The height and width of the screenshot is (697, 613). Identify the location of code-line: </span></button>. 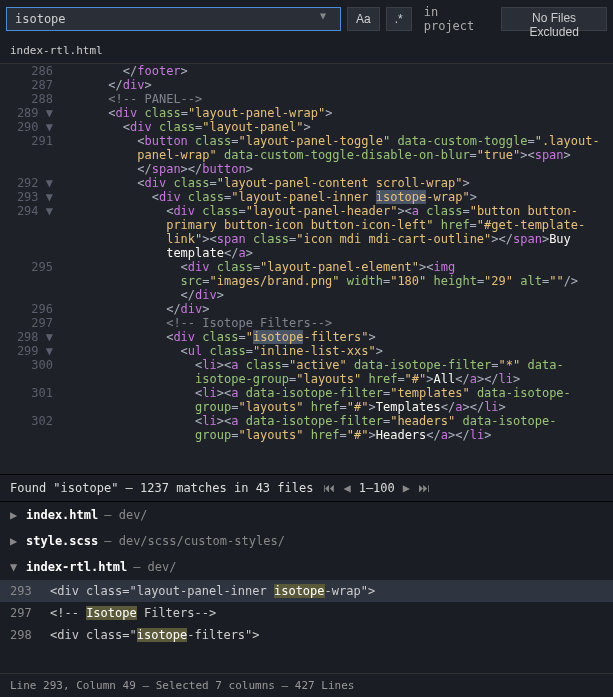
(306, 169).